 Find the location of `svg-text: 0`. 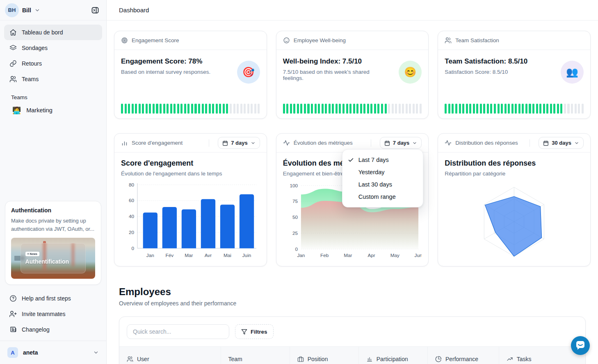

svg-text: 0 is located at coordinates (133, 248).